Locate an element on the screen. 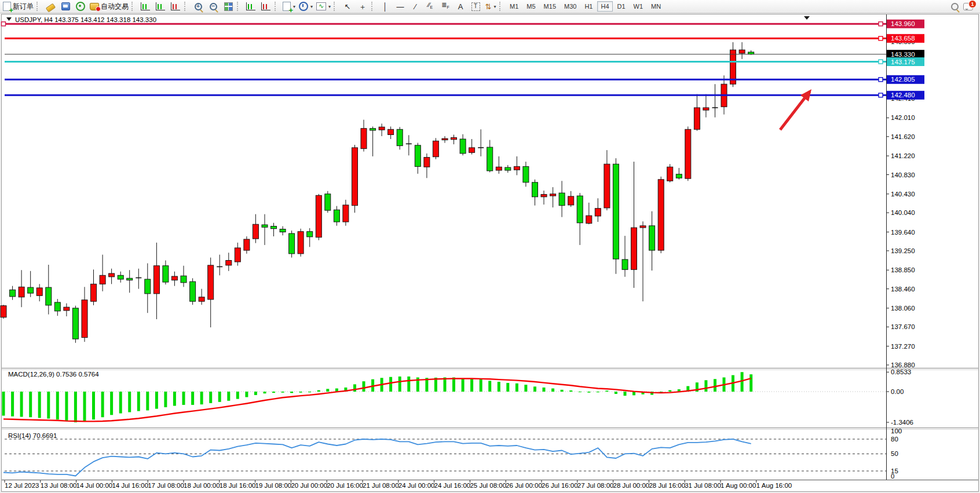 The height and width of the screenshot is (493, 980). zoom-in-button is located at coordinates (198, 6).